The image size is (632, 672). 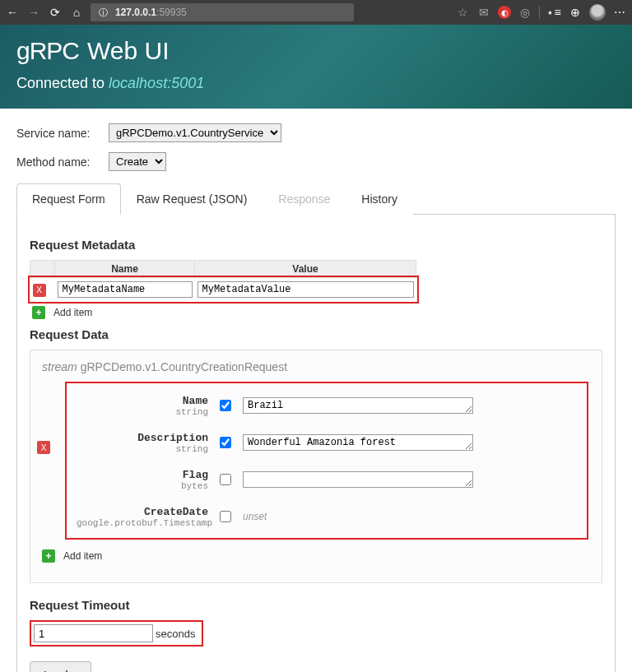 I want to click on delete-item-button: X, so click(x=44, y=447).